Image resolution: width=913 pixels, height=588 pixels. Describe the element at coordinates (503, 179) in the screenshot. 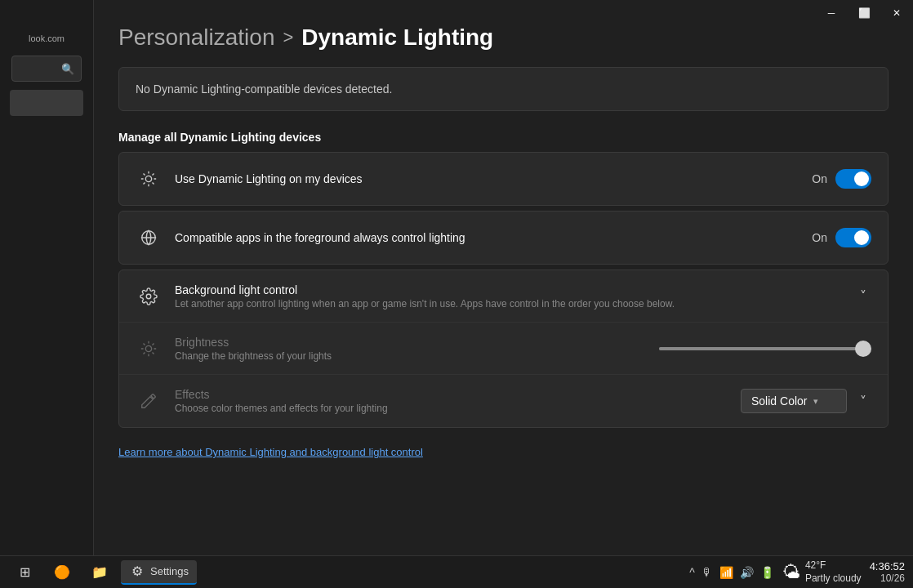

I see `dynamic-lighting-card: Use Dynamic Lighting on my devices On` at that location.